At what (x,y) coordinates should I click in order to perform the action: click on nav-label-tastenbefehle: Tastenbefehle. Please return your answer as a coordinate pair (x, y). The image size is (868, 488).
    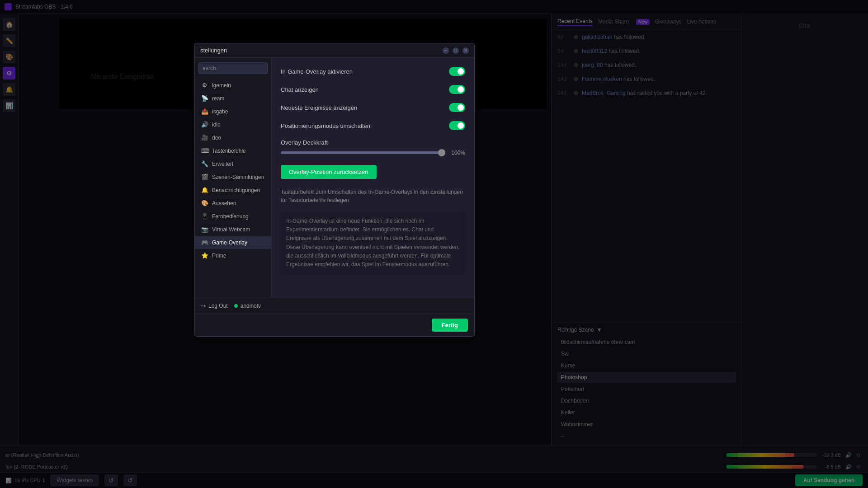
    Looking at the image, I should click on (229, 151).